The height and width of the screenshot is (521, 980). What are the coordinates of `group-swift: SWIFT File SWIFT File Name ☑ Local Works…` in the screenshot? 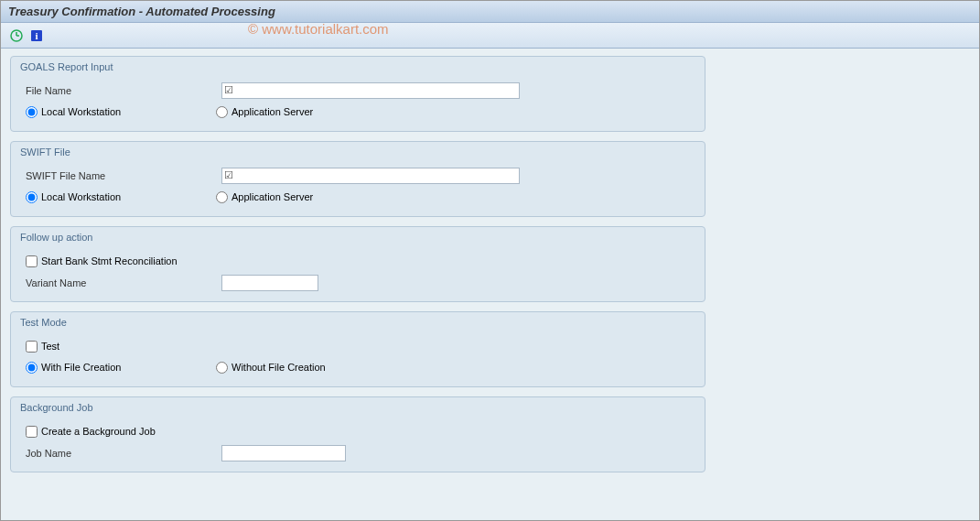 It's located at (358, 179).